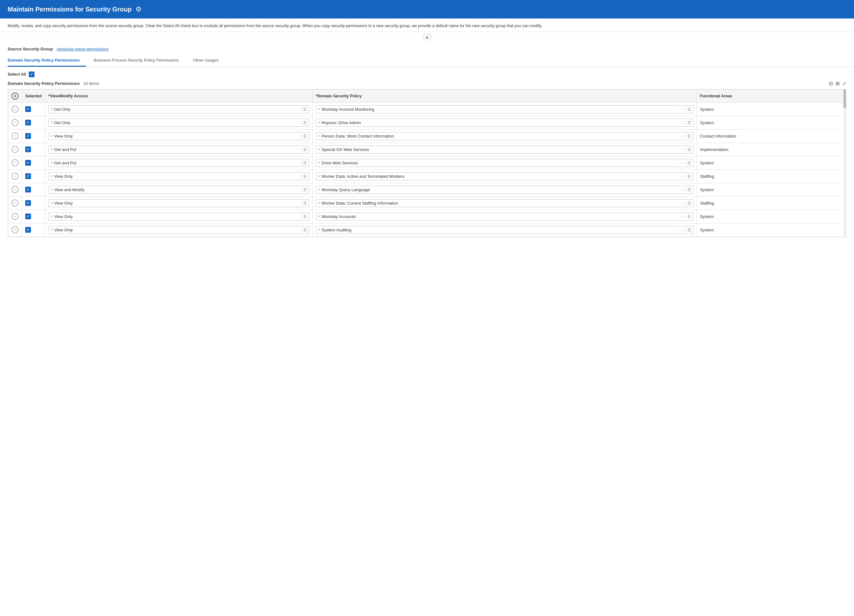  I want to click on domain-policy-field: ×Person Data: Work Contact Information··…, so click(505, 136).